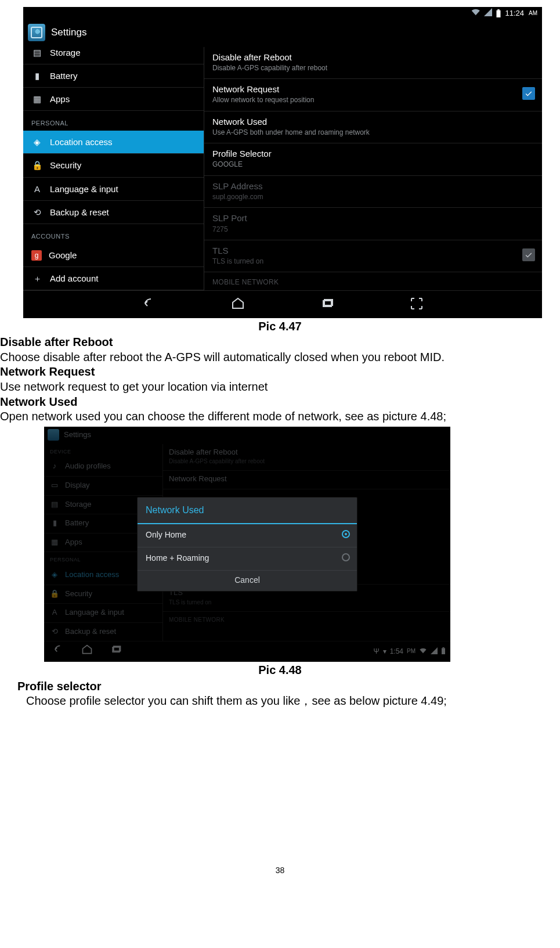 This screenshot has width=560, height=948. Describe the element at coordinates (64, 75) in the screenshot. I see `sidebar-item-label: Battery` at that location.